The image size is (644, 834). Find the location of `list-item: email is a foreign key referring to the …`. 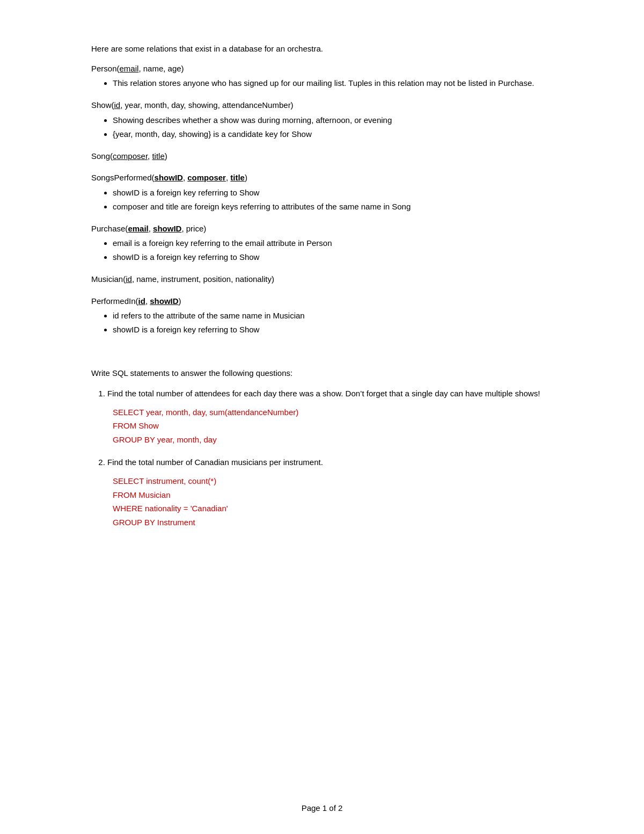

list-item: email is a foreign key referring to the … is located at coordinates (333, 243).